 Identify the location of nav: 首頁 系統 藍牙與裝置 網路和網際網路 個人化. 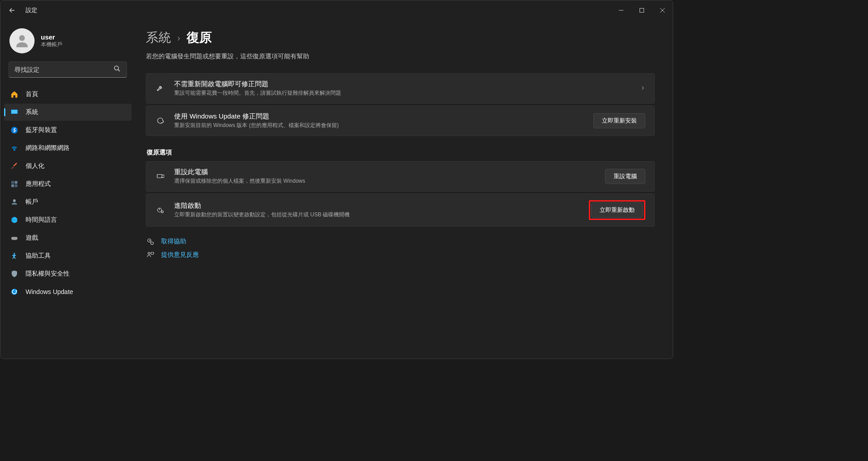
(68, 193).